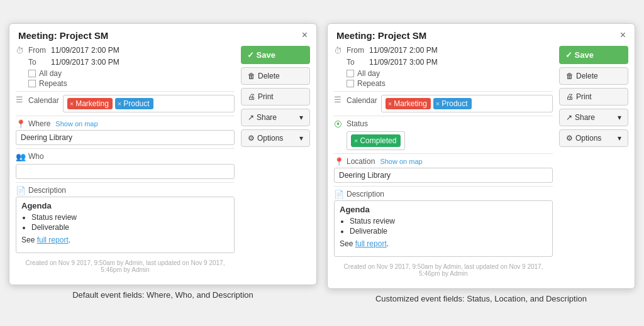 This screenshot has width=644, height=326. Describe the element at coordinates (251, 117) in the screenshot. I see `left-share-icon: ↗` at that location.